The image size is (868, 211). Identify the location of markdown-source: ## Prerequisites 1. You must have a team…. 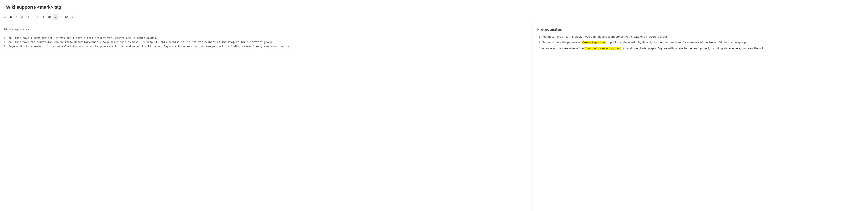
(266, 36).